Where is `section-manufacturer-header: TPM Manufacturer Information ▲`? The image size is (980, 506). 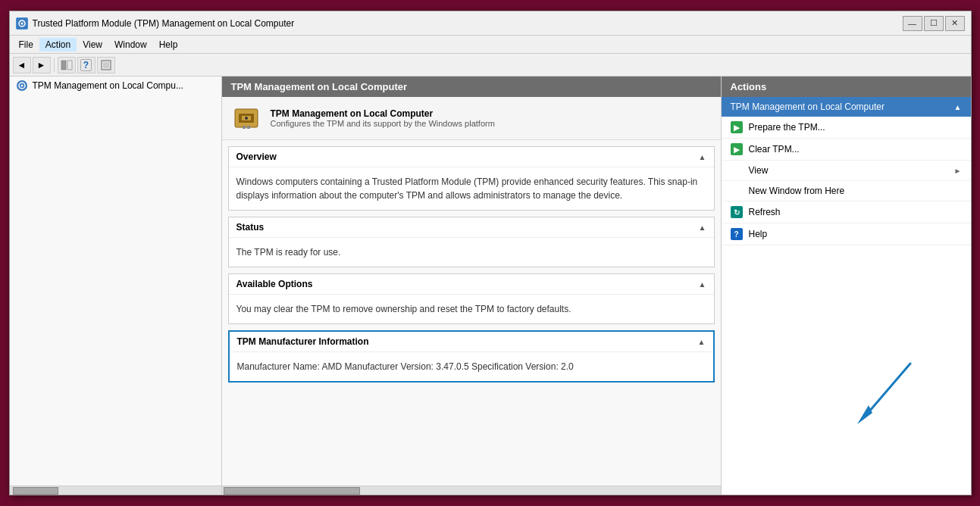
section-manufacturer-header: TPM Manufacturer Information ▲ is located at coordinates (471, 342).